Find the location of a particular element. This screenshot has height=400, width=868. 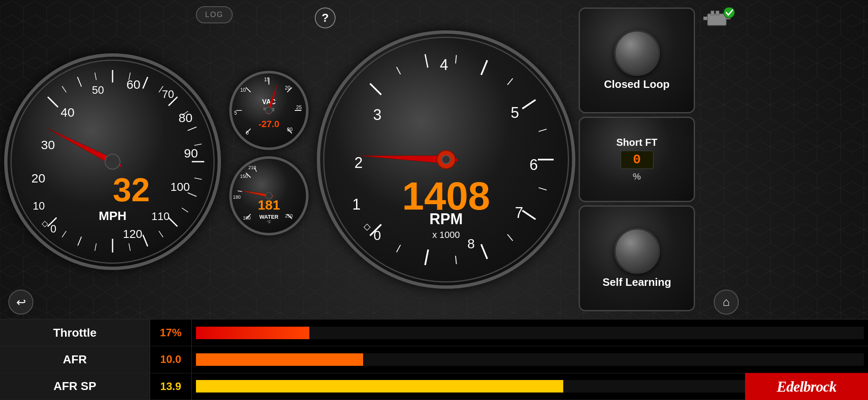

afr-bar-track is located at coordinates (530, 360).